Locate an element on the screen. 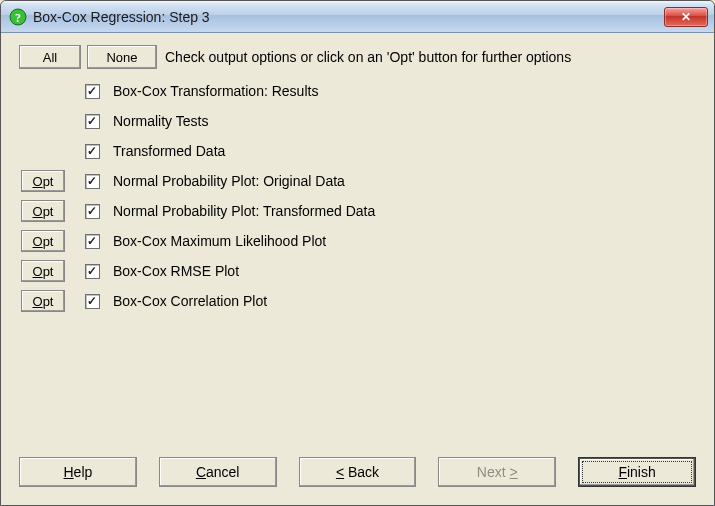 The image size is (715, 506). option-row: Transformed Data is located at coordinates (358, 151).